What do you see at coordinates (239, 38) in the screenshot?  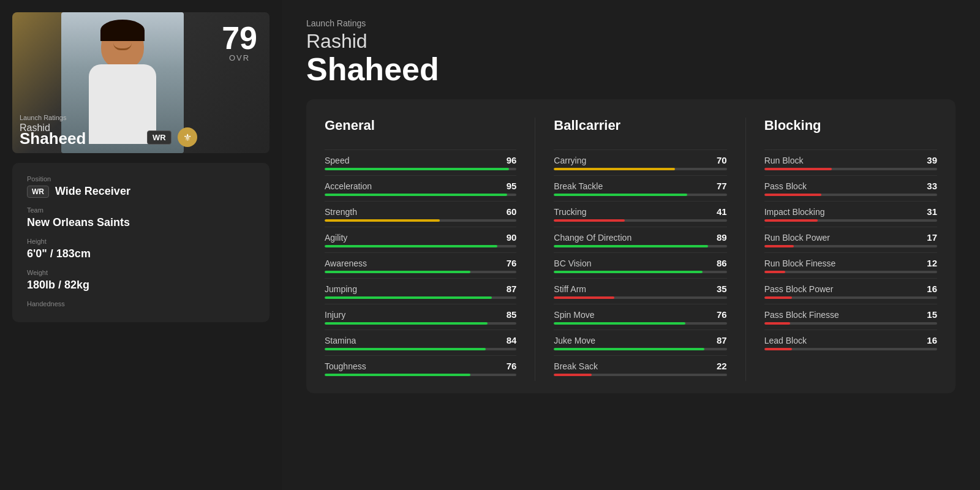 I see `ovr-number: 79` at bounding box center [239, 38].